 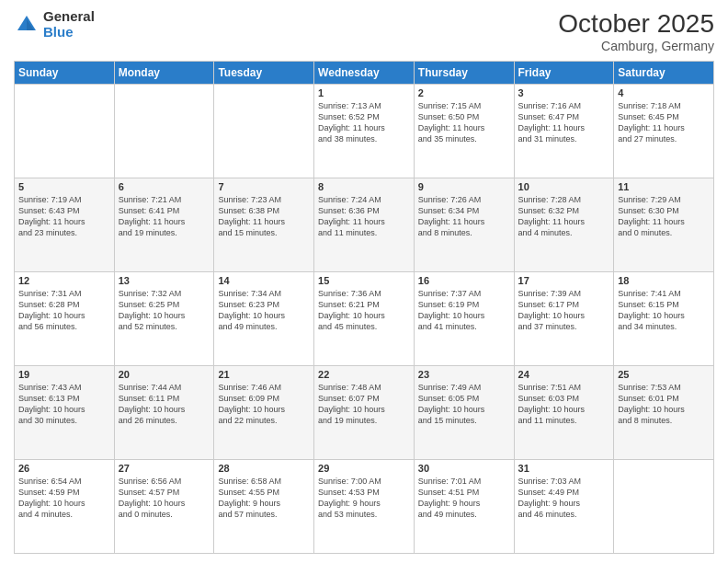 What do you see at coordinates (664, 217) in the screenshot?
I see `day-info: Sunrise: 7:29 AM Sunset: 6:30 PM Dayligh…` at bounding box center [664, 217].